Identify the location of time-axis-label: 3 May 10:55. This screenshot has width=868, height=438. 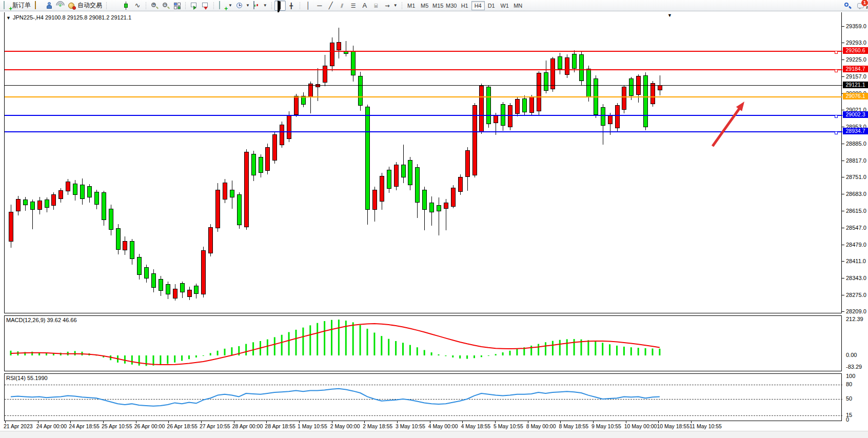
(410, 426).